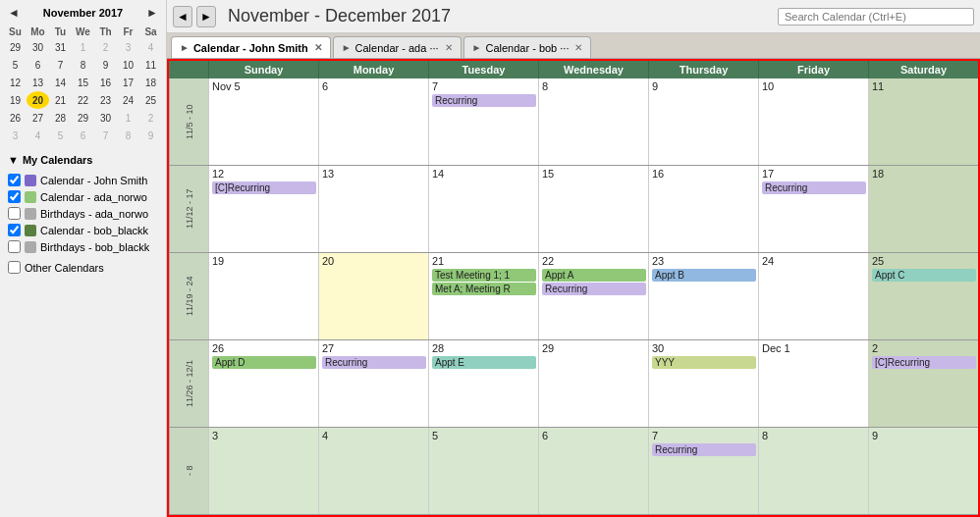  I want to click on day-cell: 18, so click(923, 209).